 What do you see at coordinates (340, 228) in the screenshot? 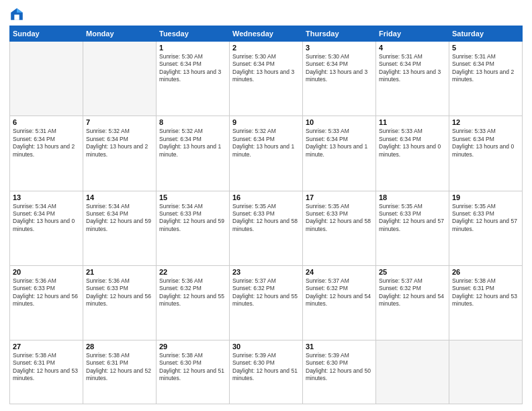
I see `calendar-cell: 17Sunrise: 5:35 AMSunset: 6:33 PMDayligh…` at bounding box center [340, 228].